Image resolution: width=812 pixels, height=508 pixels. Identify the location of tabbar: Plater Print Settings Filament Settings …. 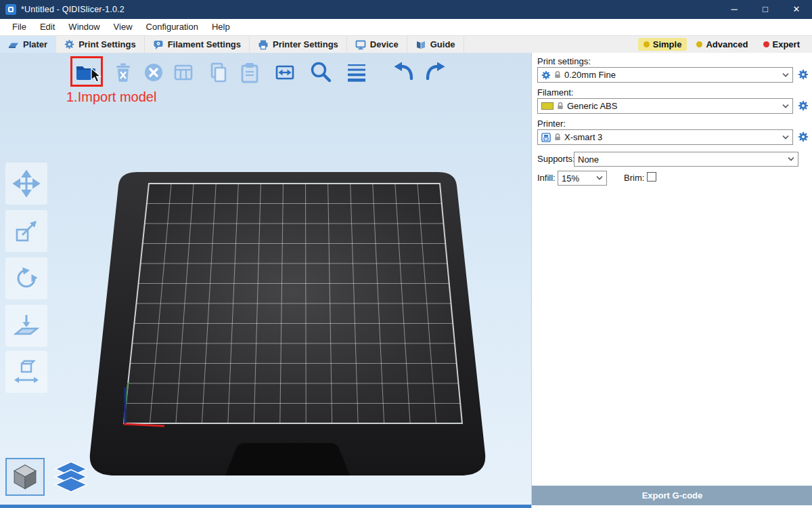
(406, 44).